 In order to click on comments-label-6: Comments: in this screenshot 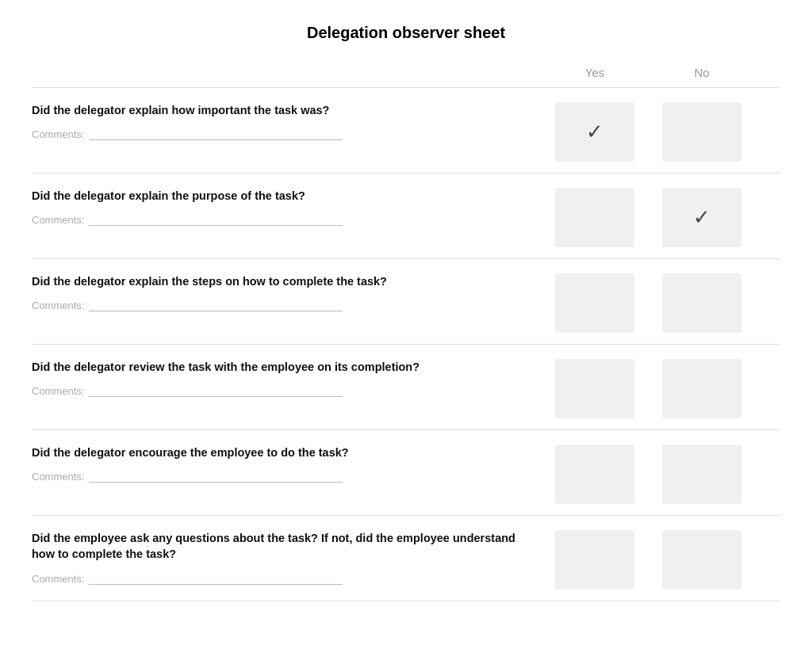, I will do `click(58, 578)`.